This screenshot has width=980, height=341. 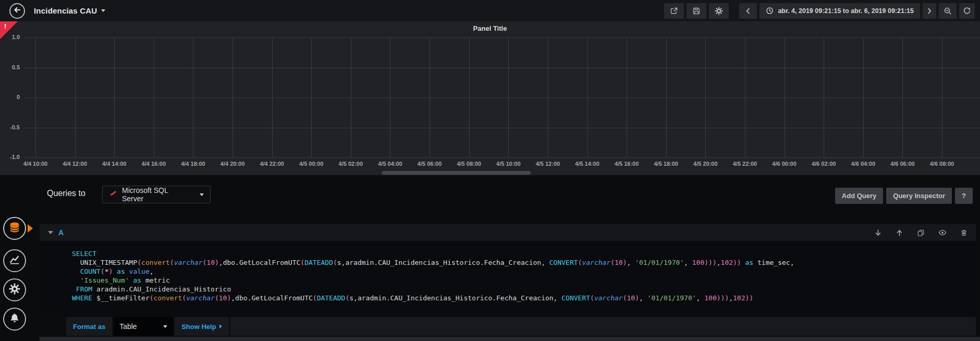 I want to click on format-as-select: Table, so click(x=143, y=326).